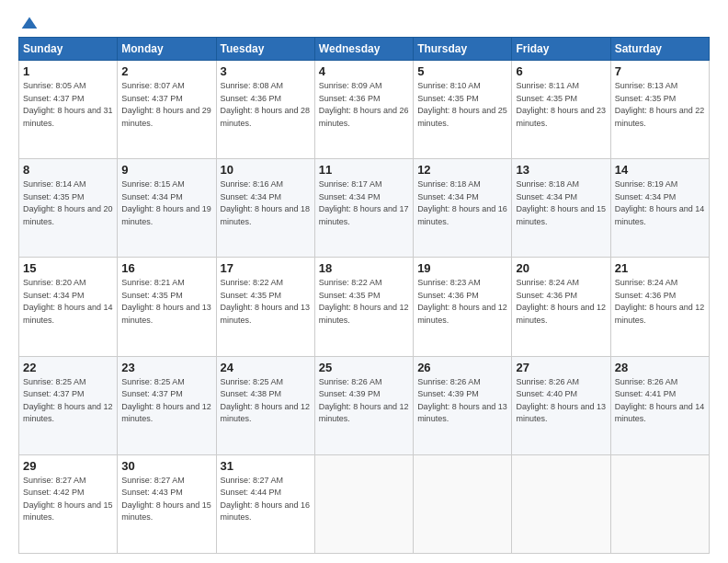 This screenshot has height=563, width=728. Describe the element at coordinates (266, 465) in the screenshot. I see `day-number: 31` at that location.